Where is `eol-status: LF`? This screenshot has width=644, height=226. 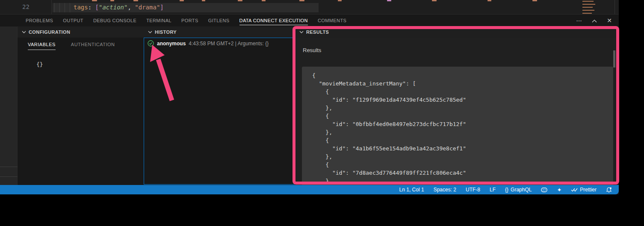
eol-status: LF is located at coordinates (493, 190).